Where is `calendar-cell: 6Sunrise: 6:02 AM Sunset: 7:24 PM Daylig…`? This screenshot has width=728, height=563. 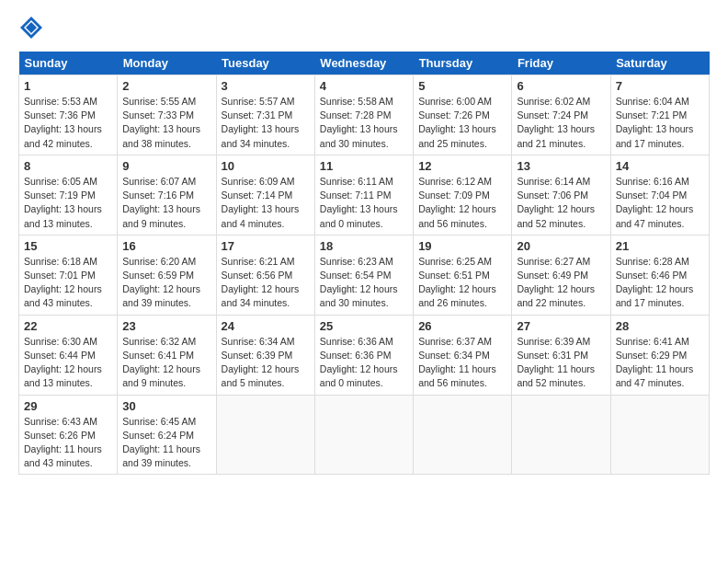 calendar-cell: 6Sunrise: 6:02 AM Sunset: 7:24 PM Daylig… is located at coordinates (561, 116).